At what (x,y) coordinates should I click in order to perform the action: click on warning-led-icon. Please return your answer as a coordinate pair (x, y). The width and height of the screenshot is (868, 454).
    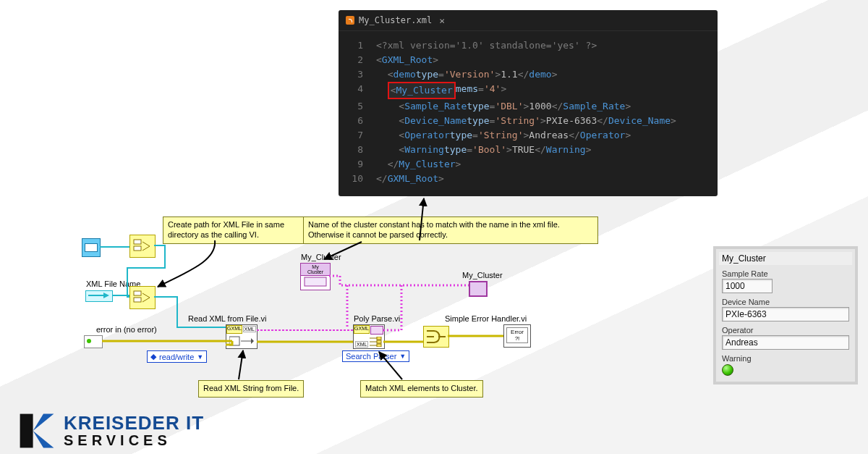
    Looking at the image, I should click on (728, 370).